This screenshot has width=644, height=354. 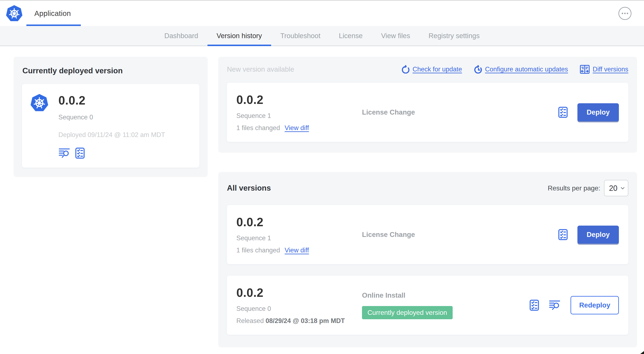 What do you see at coordinates (454, 36) in the screenshot?
I see `tab-registry-settings-label: Registry settings` at bounding box center [454, 36].